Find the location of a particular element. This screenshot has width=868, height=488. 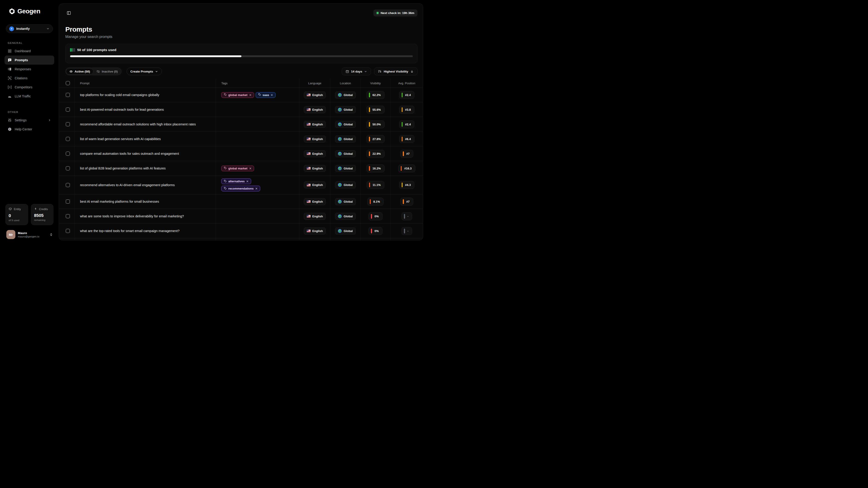

tag-chip: saas is located at coordinates (266, 95).